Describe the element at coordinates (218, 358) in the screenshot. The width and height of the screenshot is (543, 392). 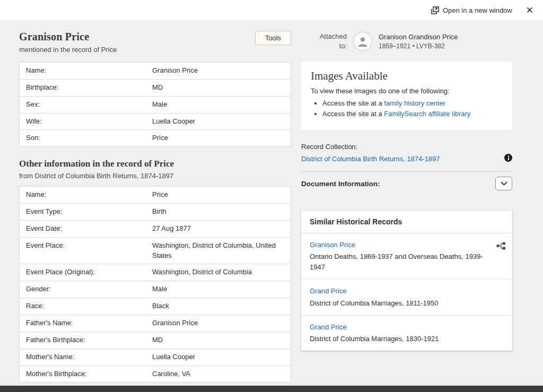
I see `mother-name-link: Luella Cooper` at that location.